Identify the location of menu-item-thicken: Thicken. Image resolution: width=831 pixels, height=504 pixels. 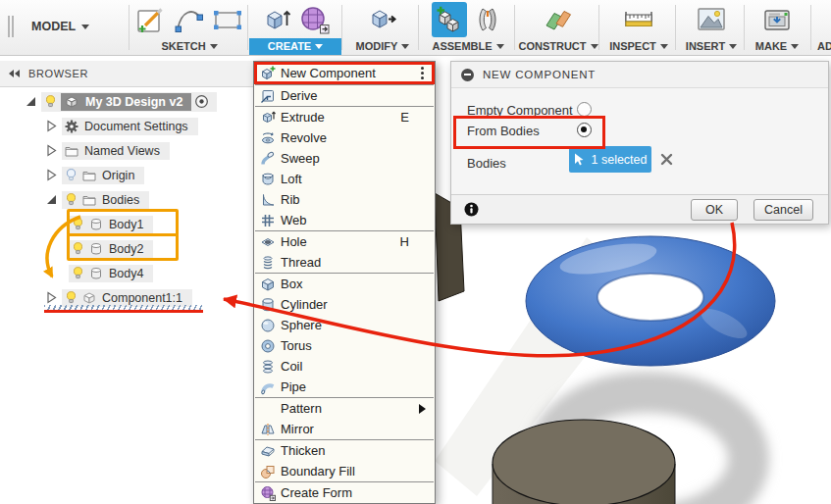
(344, 451).